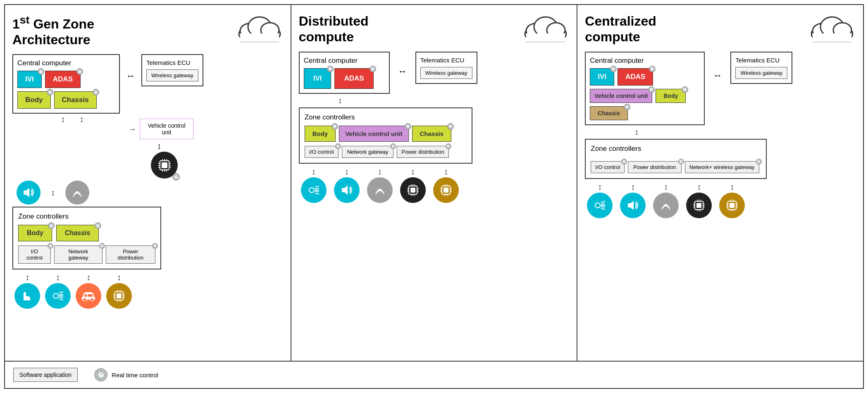 This screenshot has height=393, width=868. I want to click on circuit-icon-3b, so click(732, 205).